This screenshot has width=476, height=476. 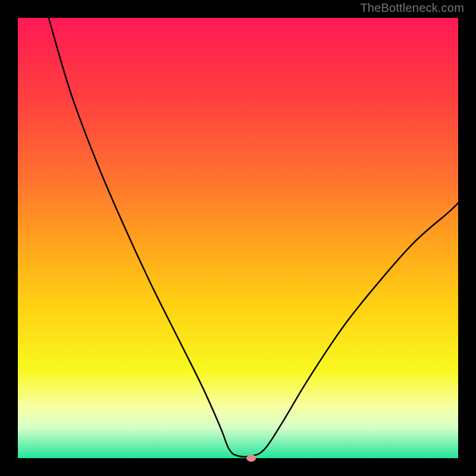 I want to click on watermark-text: TheBottleneck.com, so click(x=412, y=8).